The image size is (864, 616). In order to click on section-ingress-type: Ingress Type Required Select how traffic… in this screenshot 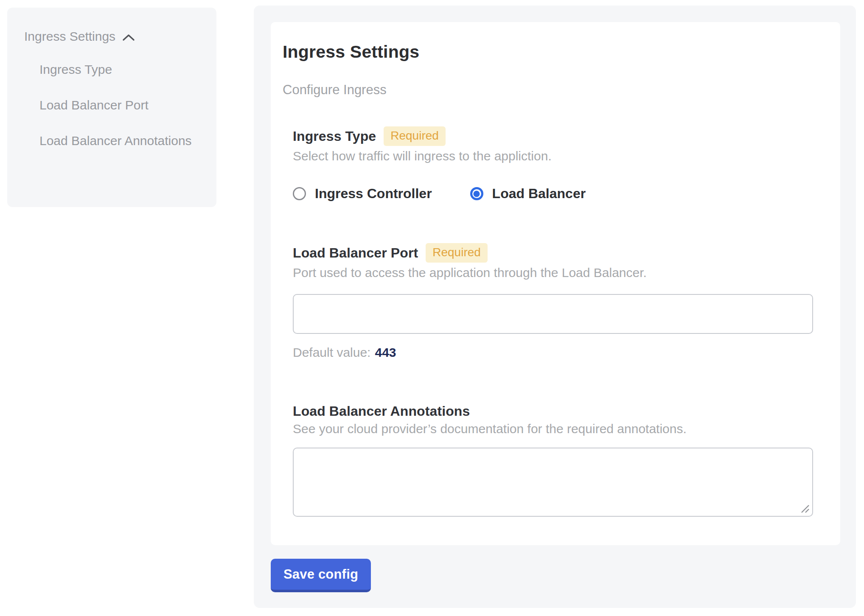, I will do `click(553, 164)`.